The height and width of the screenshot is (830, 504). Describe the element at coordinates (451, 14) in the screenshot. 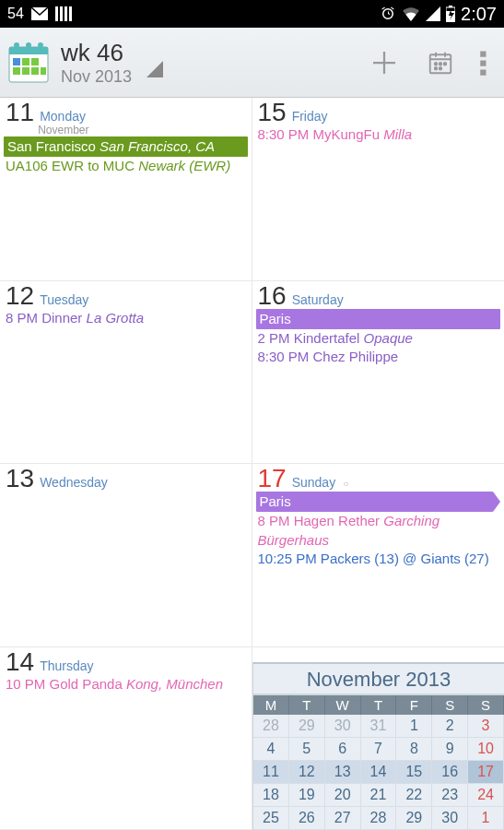

I see `battery-icon` at that location.